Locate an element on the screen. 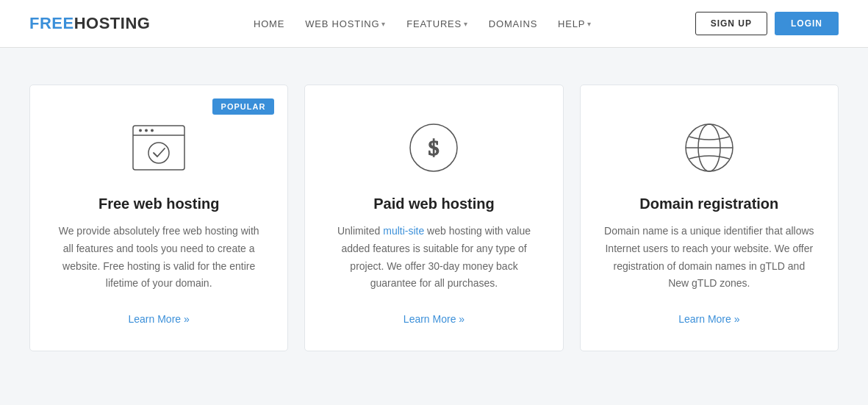 The width and height of the screenshot is (868, 405). dollar-icon: $ is located at coordinates (434, 148).